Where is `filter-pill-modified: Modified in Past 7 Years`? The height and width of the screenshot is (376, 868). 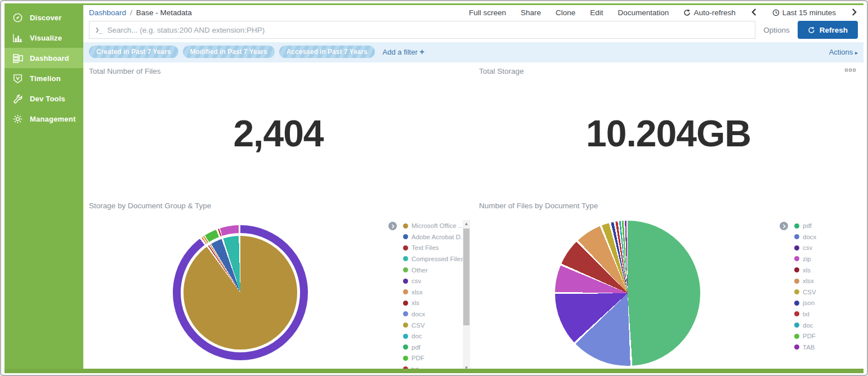
filter-pill-modified: Modified in Past 7 Years is located at coordinates (229, 52).